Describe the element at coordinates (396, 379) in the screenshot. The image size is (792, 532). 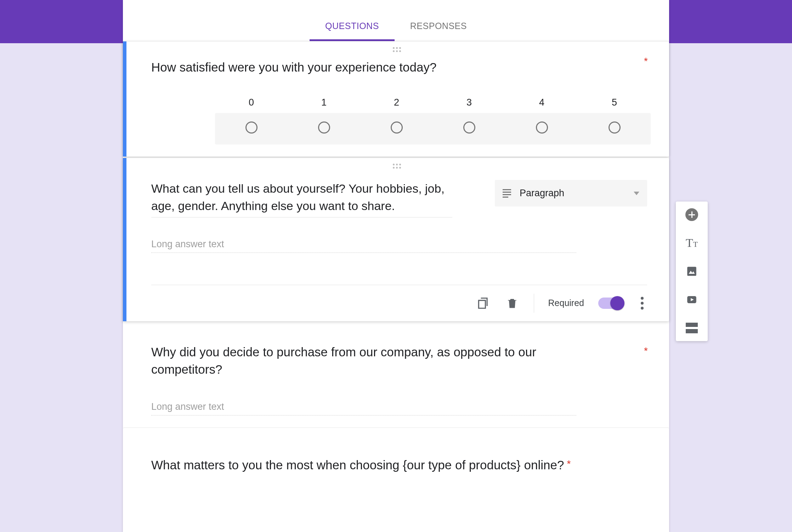
I see `question-card-3: Why did you decide to purchase from our …` at that location.